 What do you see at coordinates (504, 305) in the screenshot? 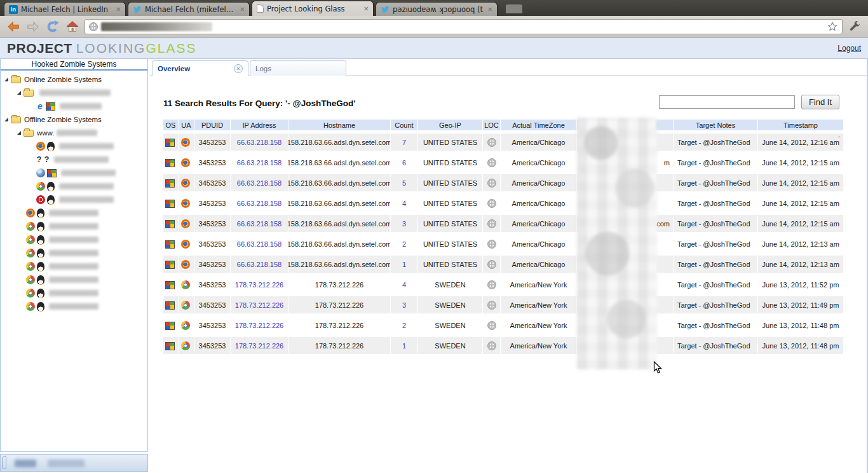
I see `table-row: 3453253178.73.212.226178.73.212.2263SWED…` at bounding box center [504, 305].